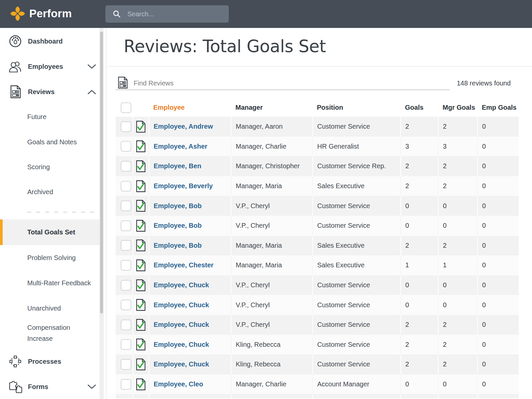 This screenshot has width=532, height=399. I want to click on column-header-emp-goals: Emp Goals, so click(498, 108).